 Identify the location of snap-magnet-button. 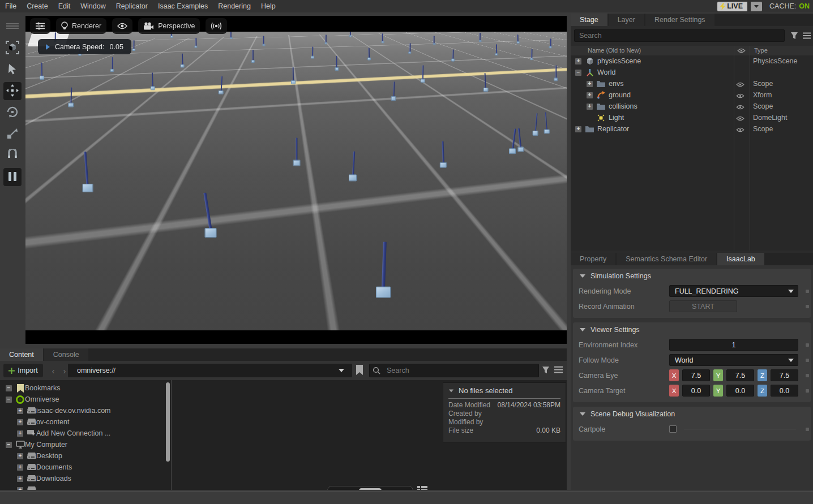
(12, 156).